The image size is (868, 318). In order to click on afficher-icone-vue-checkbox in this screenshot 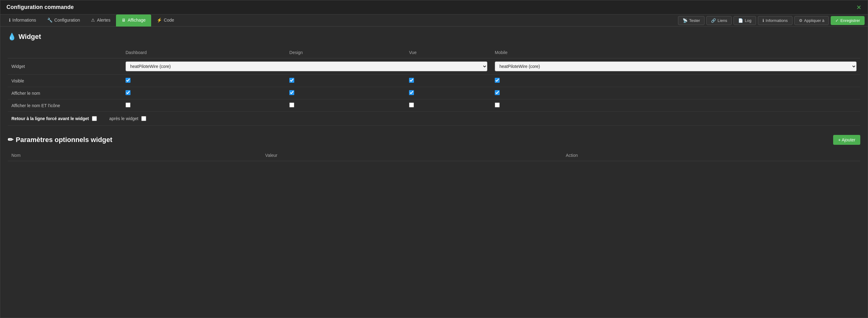, I will do `click(411, 105)`.